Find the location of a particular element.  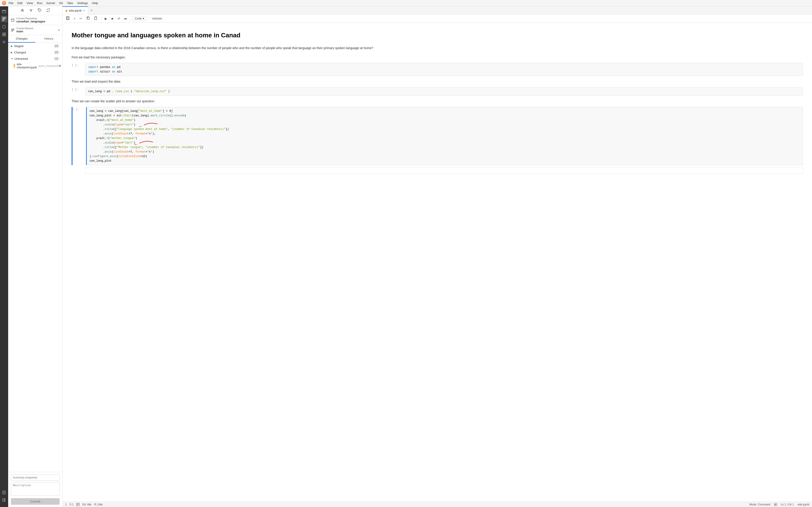

status-filename: eda.ipynb is located at coordinates (803, 504).